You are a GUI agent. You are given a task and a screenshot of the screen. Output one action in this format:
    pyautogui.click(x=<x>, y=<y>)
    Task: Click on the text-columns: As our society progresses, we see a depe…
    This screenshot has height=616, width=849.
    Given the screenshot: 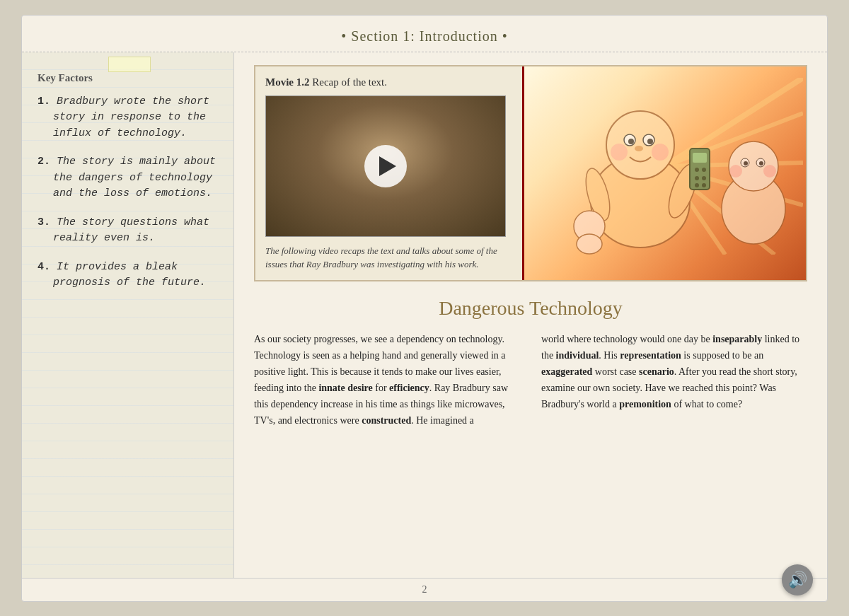 What is the action you would take?
    pyautogui.click(x=531, y=380)
    